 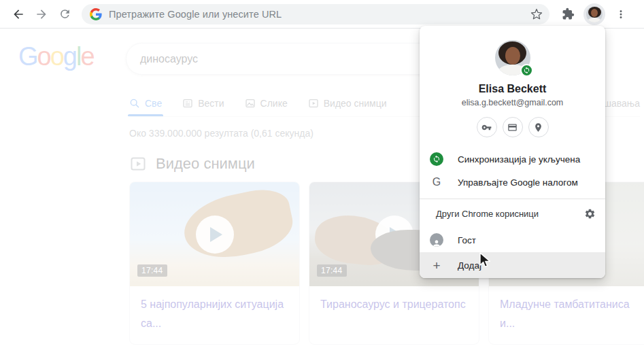 What do you see at coordinates (537, 14) in the screenshot?
I see `bookmark-star-icon` at bounding box center [537, 14].